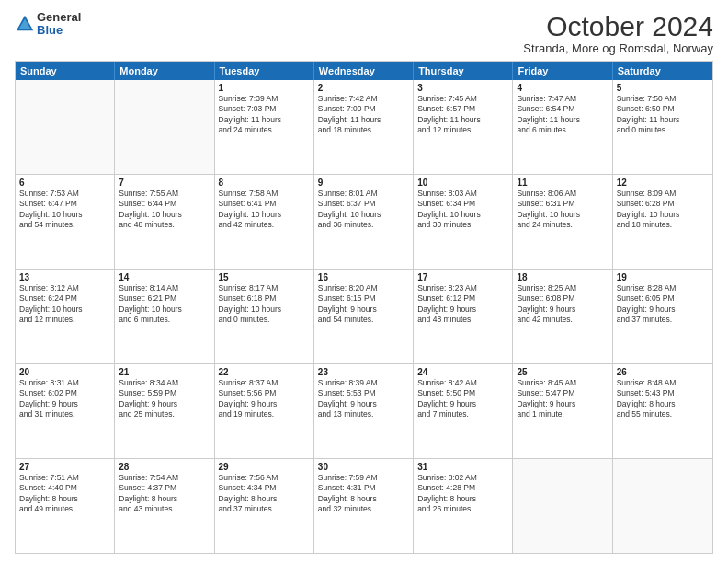 The height and width of the screenshot is (563, 728). I want to click on cell-line: Sunset: 5:50 PM, so click(463, 394).